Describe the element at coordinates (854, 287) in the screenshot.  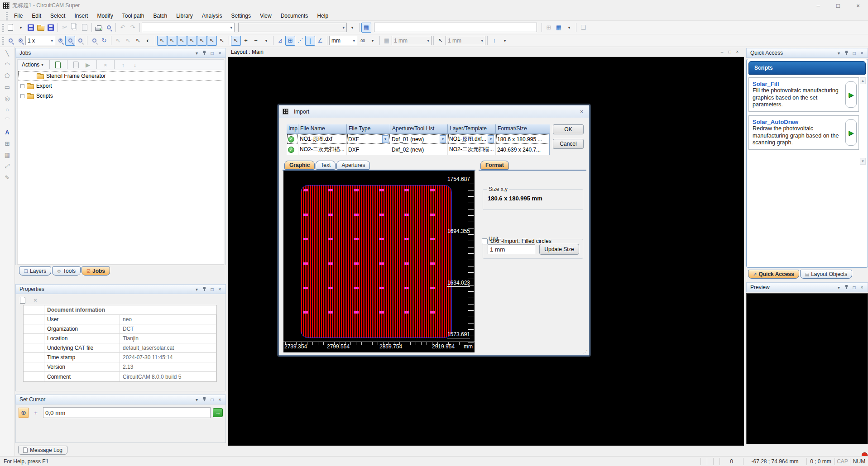
I see `preview-maximize-button: □` at that location.